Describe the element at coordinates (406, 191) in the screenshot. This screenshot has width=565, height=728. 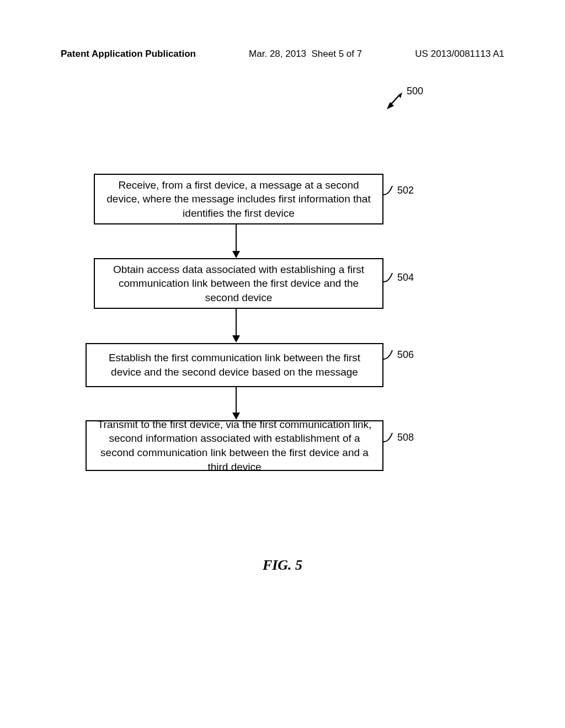
I see `reference-number-502: 502` at that location.